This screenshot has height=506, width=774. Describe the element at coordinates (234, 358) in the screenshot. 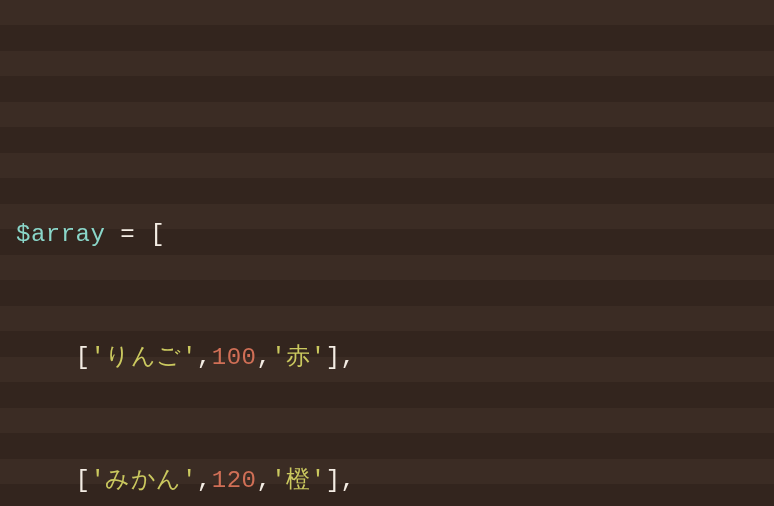

I see `number-token: 100` at that location.